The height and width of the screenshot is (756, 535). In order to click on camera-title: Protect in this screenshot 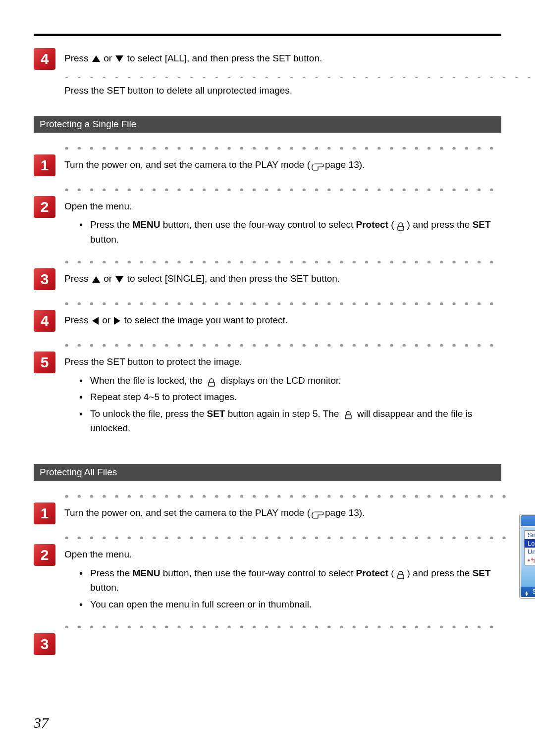, I will do `click(528, 521)`.